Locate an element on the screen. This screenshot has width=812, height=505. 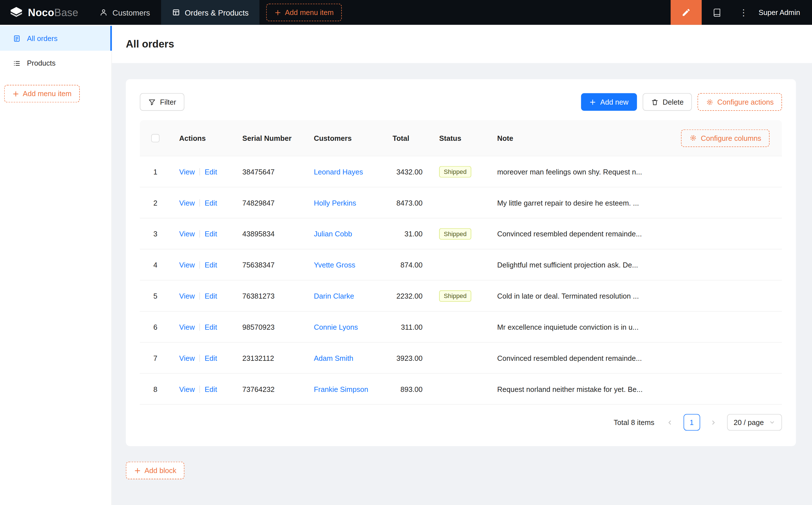
total-cell: 3432.00 is located at coordinates (408, 172).